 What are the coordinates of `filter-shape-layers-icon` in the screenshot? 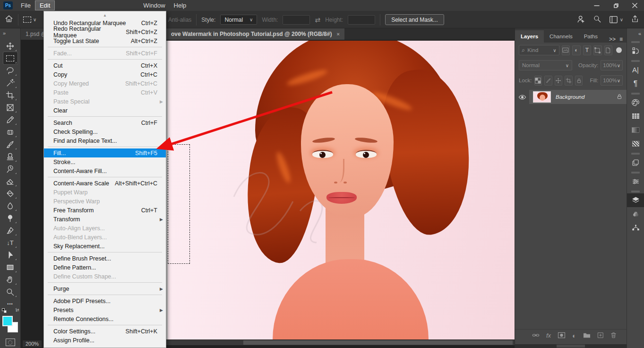 It's located at (597, 50).